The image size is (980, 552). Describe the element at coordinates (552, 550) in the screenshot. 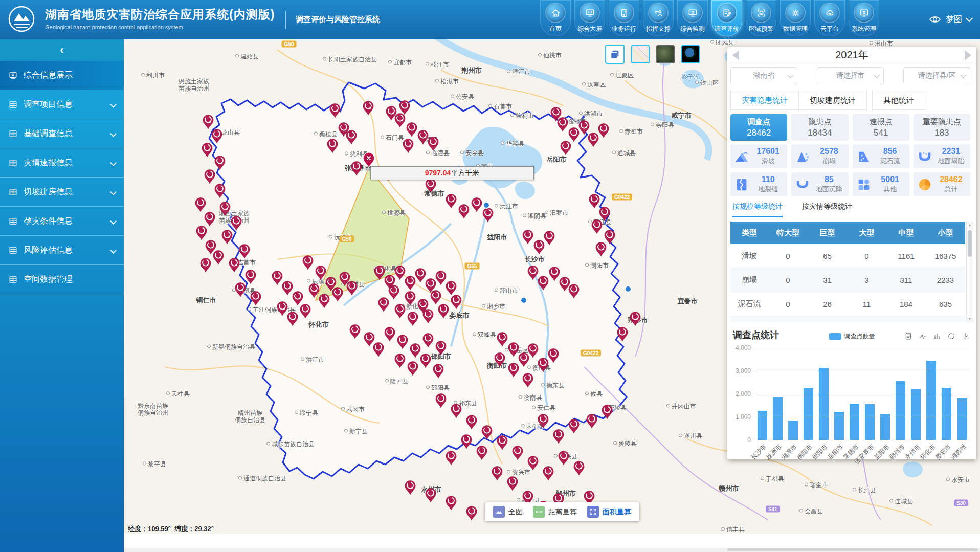

I see `horizontal-scrollbar` at that location.